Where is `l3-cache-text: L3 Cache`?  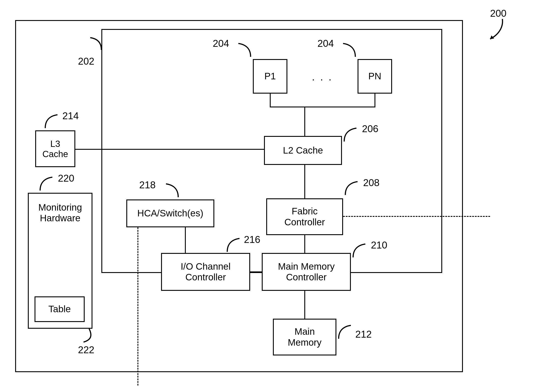
l3-cache-text: L3 Cache is located at coordinates (55, 149).